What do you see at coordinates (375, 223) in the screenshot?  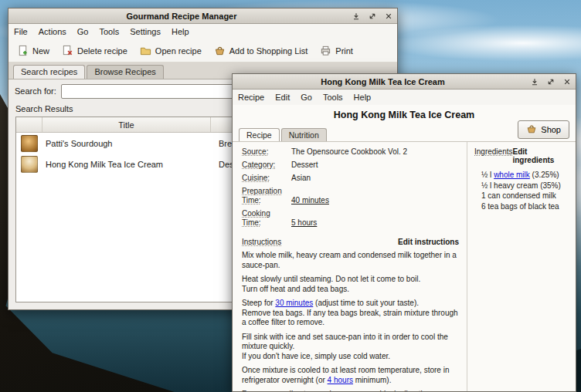 I see `cook-time-value: 5 hours` at bounding box center [375, 223].